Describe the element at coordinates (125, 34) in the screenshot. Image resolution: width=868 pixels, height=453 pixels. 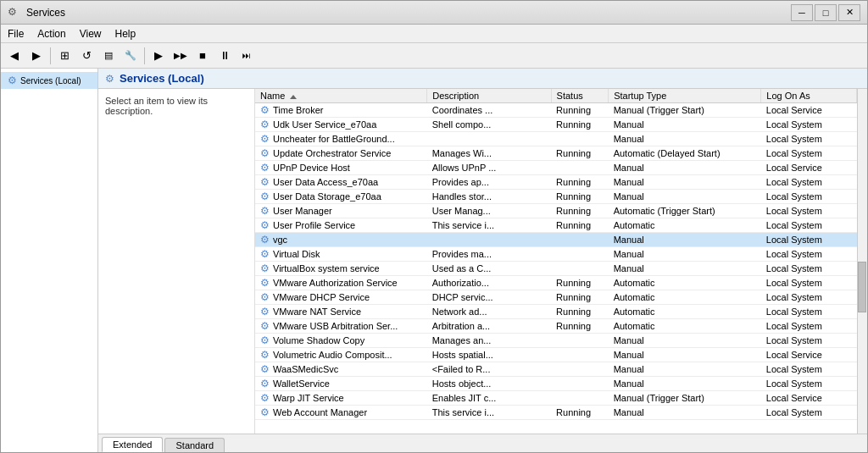
I see `menu-help: Help` at that location.